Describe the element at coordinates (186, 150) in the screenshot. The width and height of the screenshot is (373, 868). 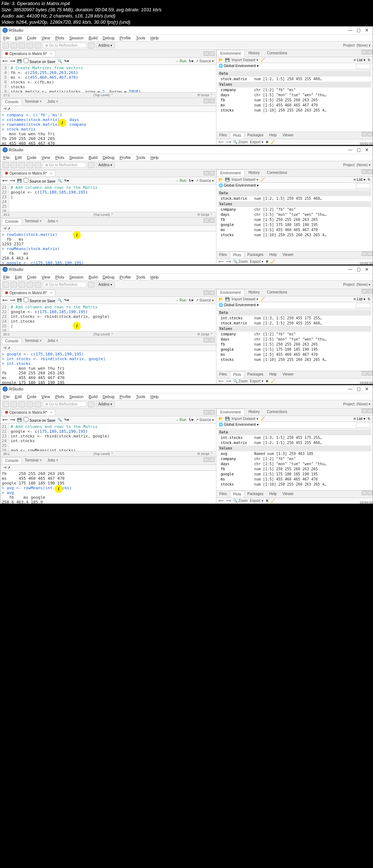
I see `titlebar: RStudio — ▢ ✕` at that location.